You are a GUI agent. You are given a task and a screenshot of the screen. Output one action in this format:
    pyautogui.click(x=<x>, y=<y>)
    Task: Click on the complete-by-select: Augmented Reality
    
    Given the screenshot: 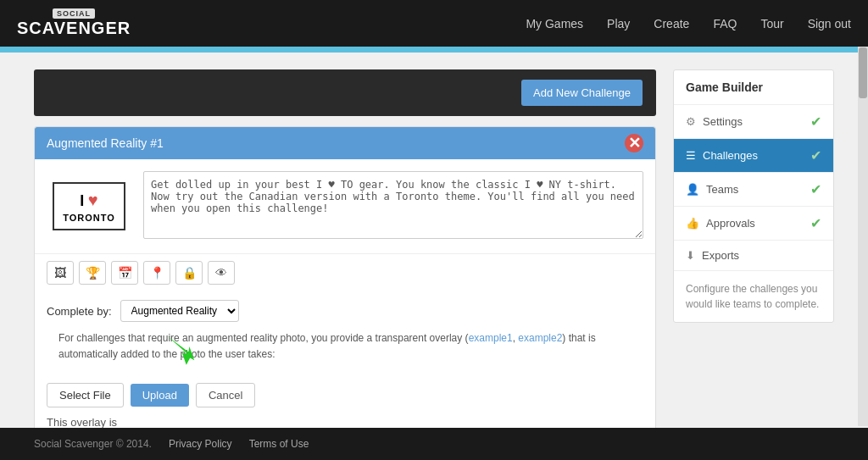 What is the action you would take?
    pyautogui.click(x=180, y=311)
    